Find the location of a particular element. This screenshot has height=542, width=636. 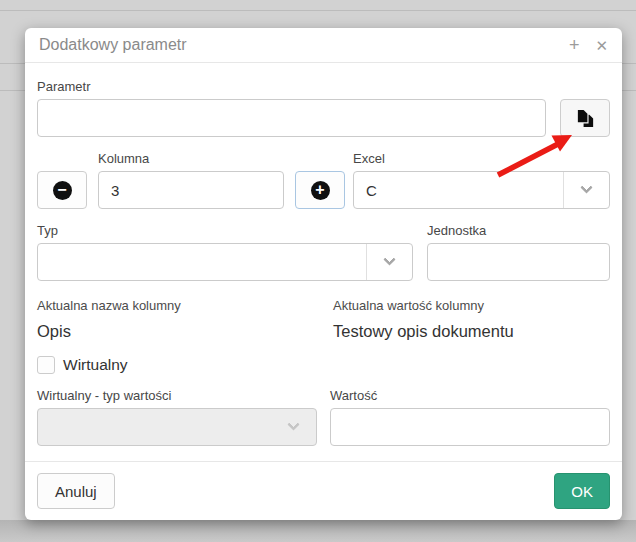

jednostka-label: Jednostka is located at coordinates (518, 230).